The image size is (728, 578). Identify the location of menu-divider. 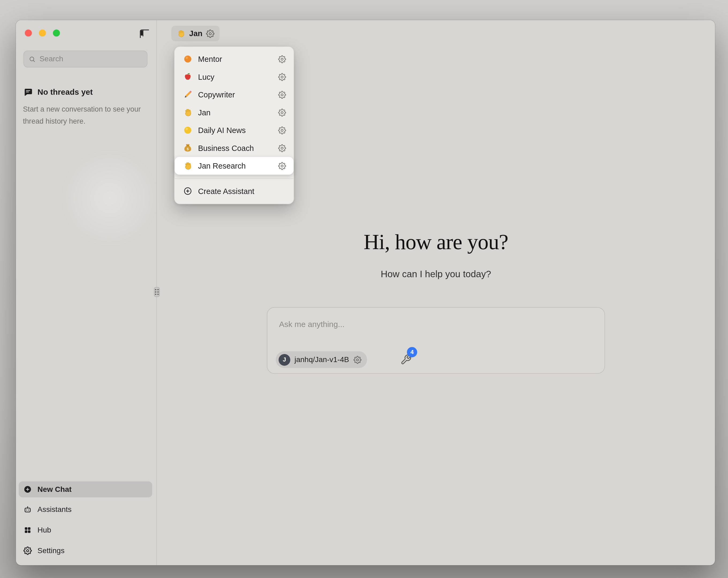
(234, 179).